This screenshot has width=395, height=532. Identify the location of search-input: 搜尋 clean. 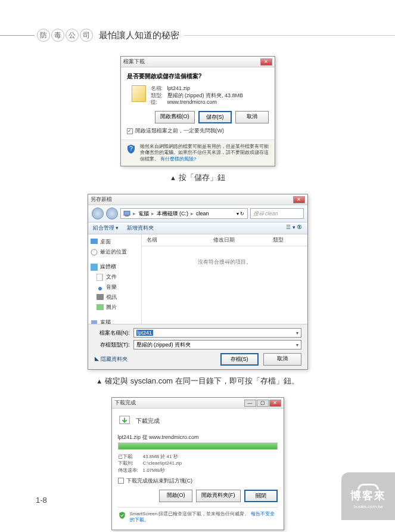
(277, 214).